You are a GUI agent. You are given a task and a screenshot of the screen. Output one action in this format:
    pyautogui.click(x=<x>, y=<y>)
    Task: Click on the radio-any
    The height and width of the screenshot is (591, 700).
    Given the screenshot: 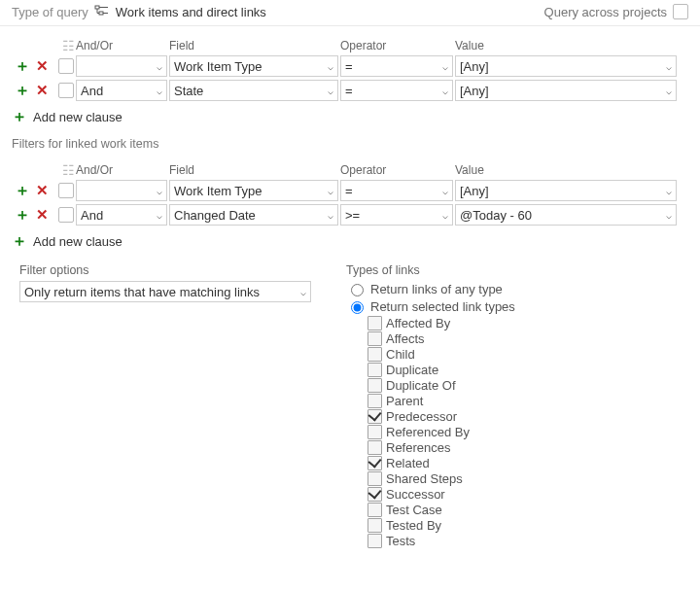 What is the action you would take?
    pyautogui.click(x=358, y=290)
    